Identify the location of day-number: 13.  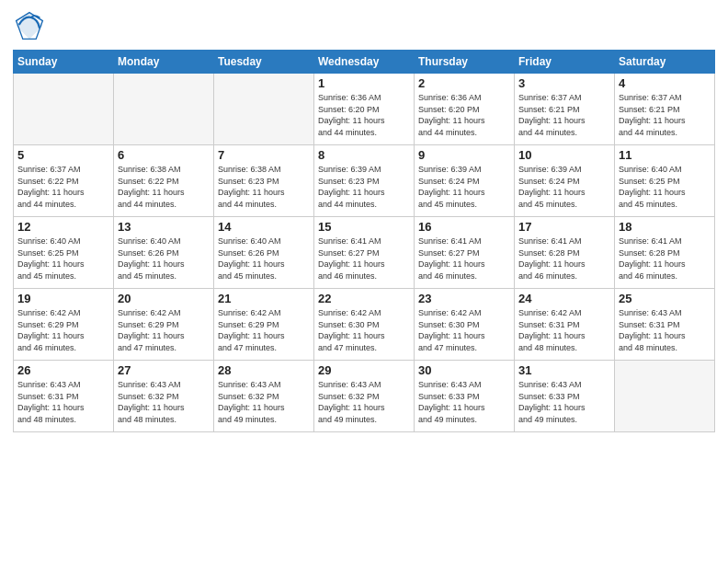
(164, 226).